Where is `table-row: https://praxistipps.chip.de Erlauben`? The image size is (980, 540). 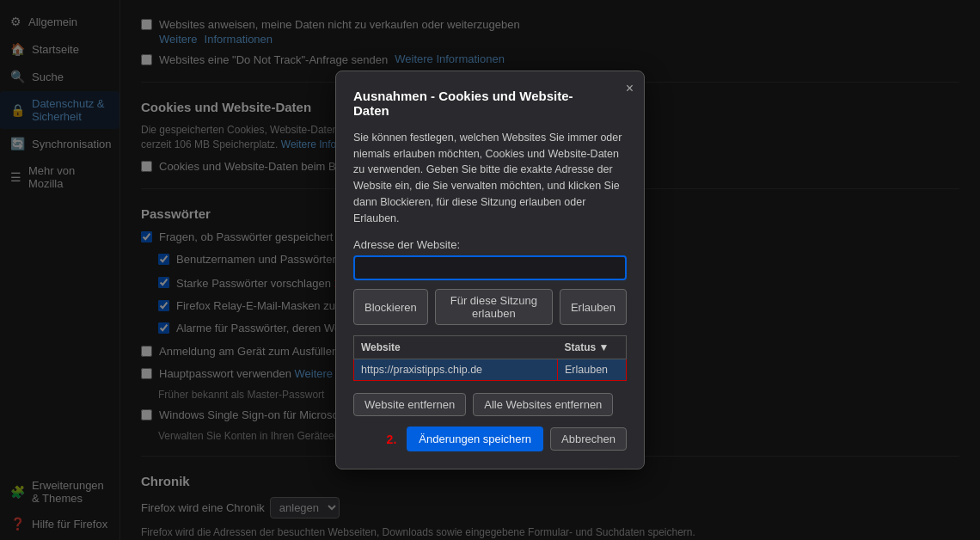
table-row: https://praxistipps.chip.de Erlauben is located at coordinates (490, 370).